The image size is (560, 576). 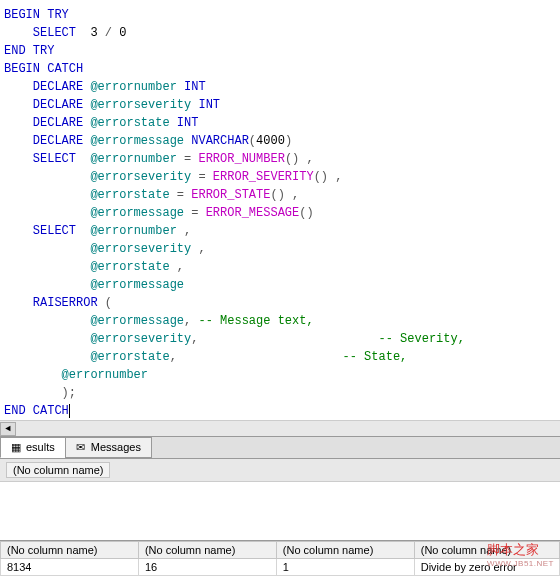 I want to click on code-line: @errorseverity, -- Severity,, so click(x=280, y=339).